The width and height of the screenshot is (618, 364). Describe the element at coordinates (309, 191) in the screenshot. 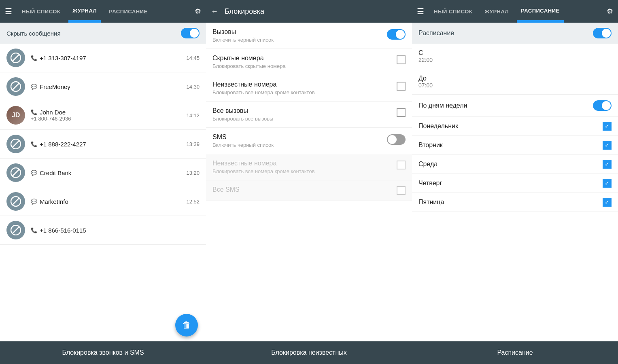

I see `block-row-all-sms: Все SMS` at that location.